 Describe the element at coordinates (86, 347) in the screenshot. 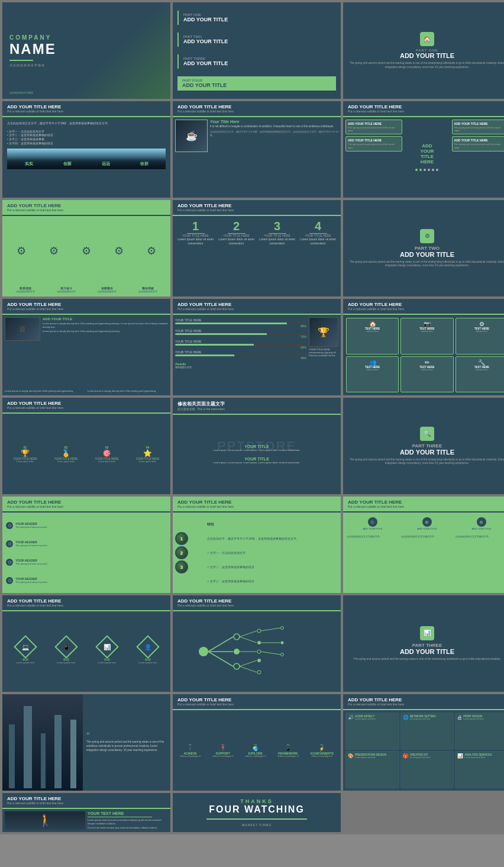

I see `slide-computer: ADD YOUR TITLE HERE Put a relevant subti…` at that location.